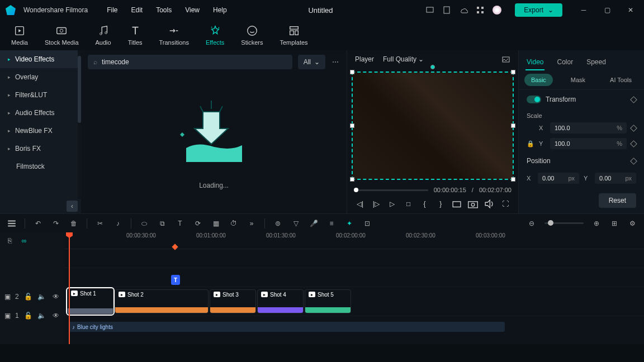  What do you see at coordinates (28, 297) in the screenshot?
I see `lock-track-icon: 🔓` at bounding box center [28, 297].